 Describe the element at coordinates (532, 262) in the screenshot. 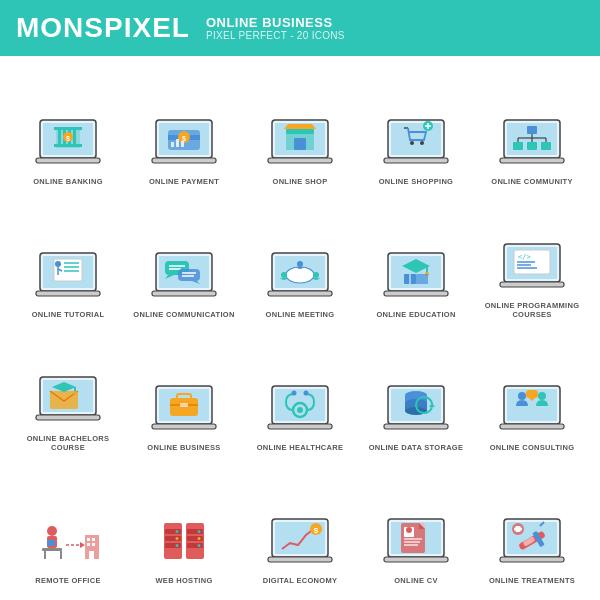

I see `icon-online-programming: </> ONLINE PROGRAMMING COURSES` at that location.